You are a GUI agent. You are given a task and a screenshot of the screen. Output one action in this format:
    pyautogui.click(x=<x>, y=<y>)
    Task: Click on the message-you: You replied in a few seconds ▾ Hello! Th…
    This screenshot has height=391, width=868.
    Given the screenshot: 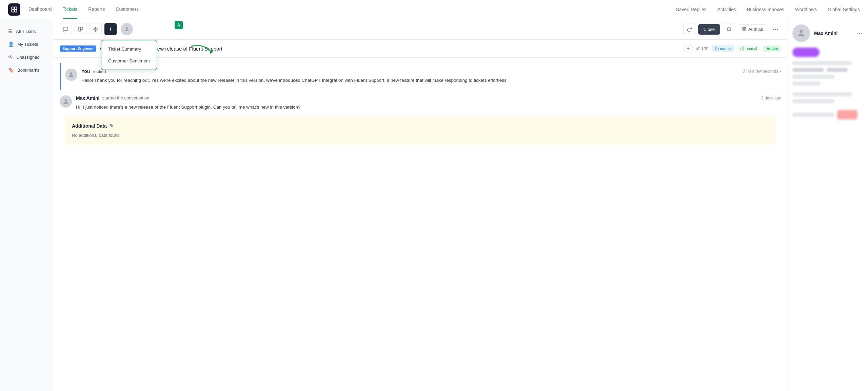 What is the action you would take?
    pyautogui.click(x=420, y=77)
    